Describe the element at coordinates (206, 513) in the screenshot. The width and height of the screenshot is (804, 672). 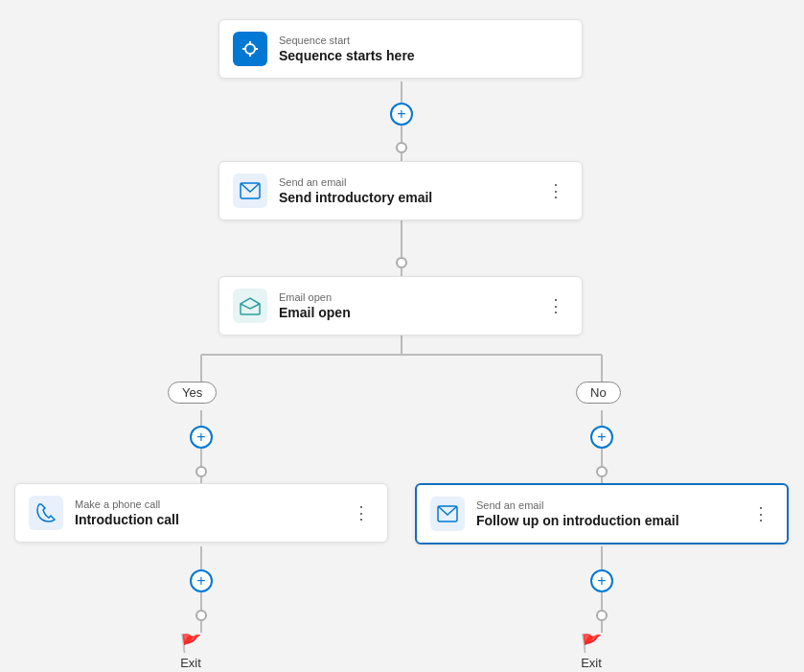
I see `phone-call-text: Make a phone call Introduction call` at that location.